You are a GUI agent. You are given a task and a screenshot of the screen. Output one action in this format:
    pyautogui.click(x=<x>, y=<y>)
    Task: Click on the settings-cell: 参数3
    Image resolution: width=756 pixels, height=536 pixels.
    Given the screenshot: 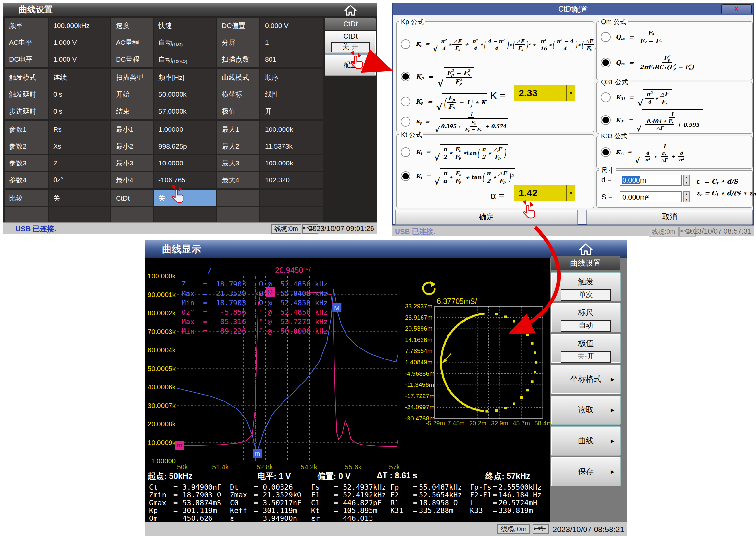 What is the action you would take?
    pyautogui.click(x=26, y=163)
    